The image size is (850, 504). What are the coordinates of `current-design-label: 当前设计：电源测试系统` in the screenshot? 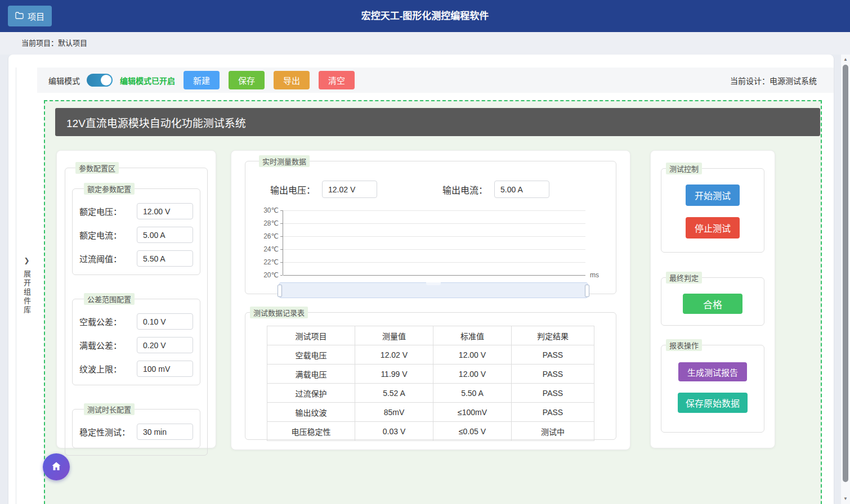 It's located at (773, 80).